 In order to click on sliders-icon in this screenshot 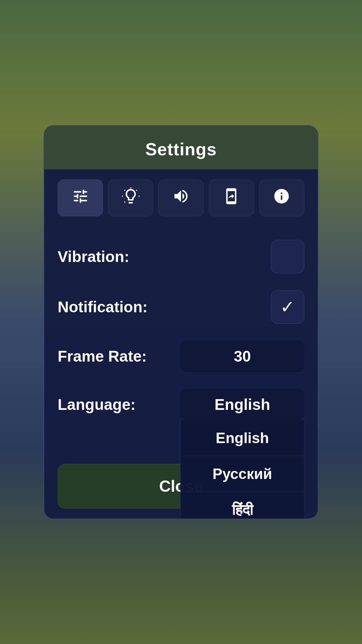, I will do `click(80, 198)`.